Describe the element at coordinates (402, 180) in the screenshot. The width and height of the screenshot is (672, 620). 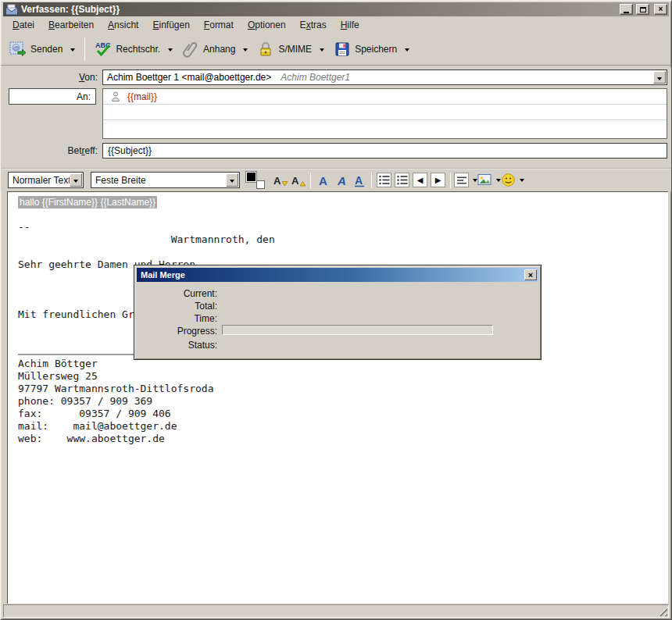
I see `numbered-list-button` at that location.